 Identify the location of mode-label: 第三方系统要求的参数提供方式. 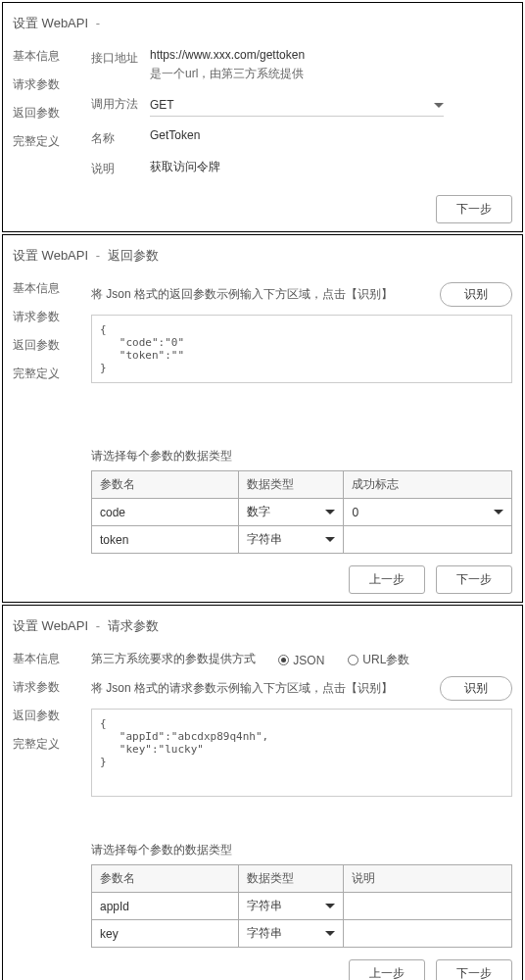
(173, 659).